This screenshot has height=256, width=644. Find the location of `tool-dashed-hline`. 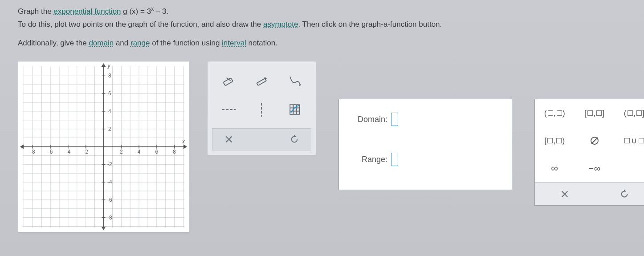

tool-dashed-hline is located at coordinates (228, 110).